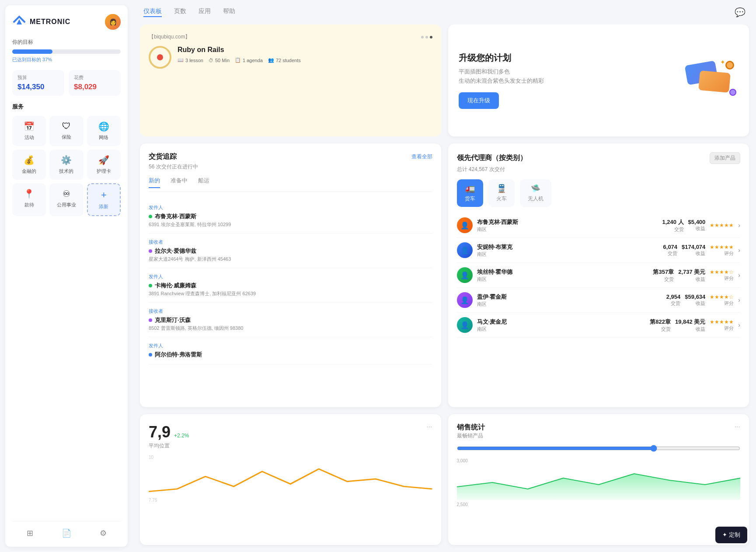 This screenshot has height=552, width=756. What do you see at coordinates (599, 193) in the screenshot?
I see `agent-tabs: 🚛 货车 🚆 火车 🛸 无人机` at bounding box center [599, 193].